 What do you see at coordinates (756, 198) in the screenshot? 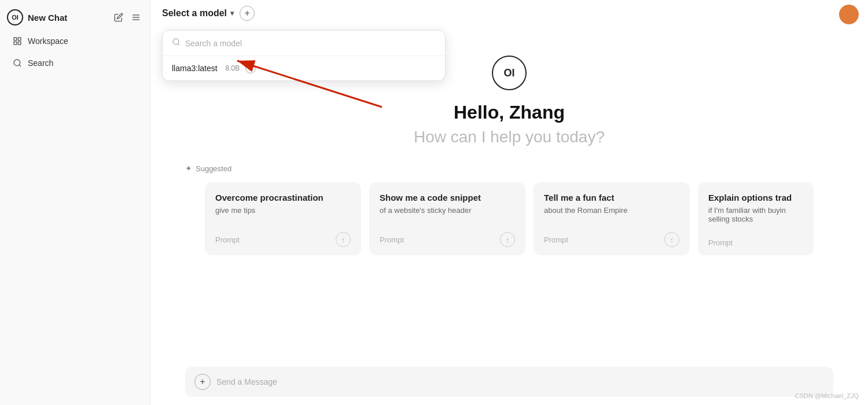
I see `card-title-3: Explain options trad` at bounding box center [756, 198].